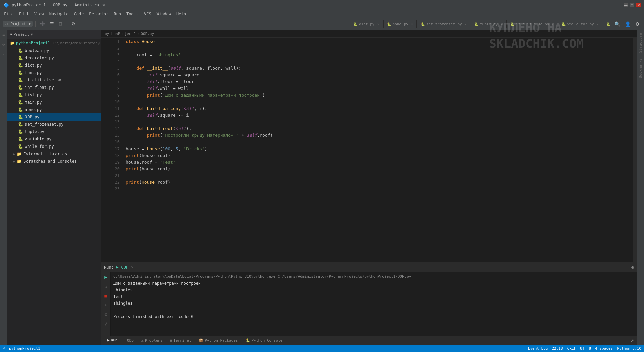 The height and width of the screenshot is (352, 644). Describe the element at coordinates (79, 14) in the screenshot. I see `menu-code: Code` at that location.